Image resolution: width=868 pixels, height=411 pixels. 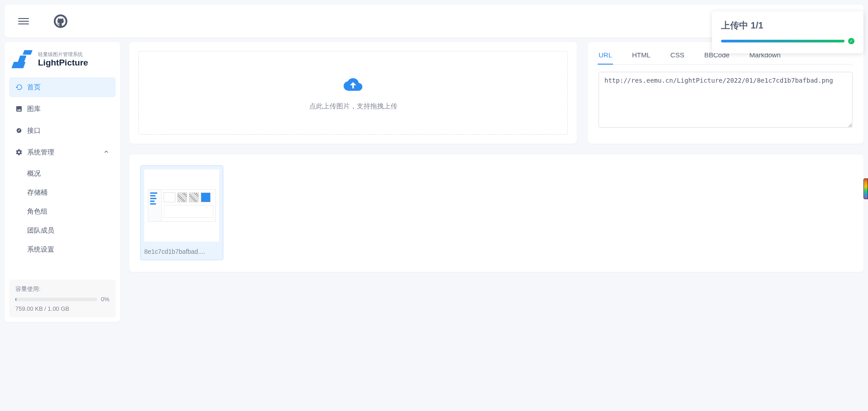 I want to click on storage-usage-panel: 容量使用: 0% 759.00 KB / 1.00 GB, so click(x=62, y=299).